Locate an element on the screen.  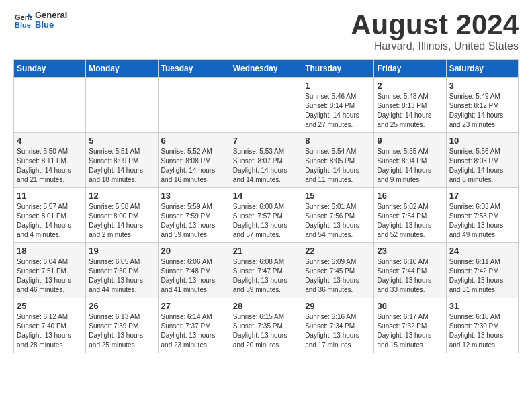
logo-text: General Blue is located at coordinates (51, 20).